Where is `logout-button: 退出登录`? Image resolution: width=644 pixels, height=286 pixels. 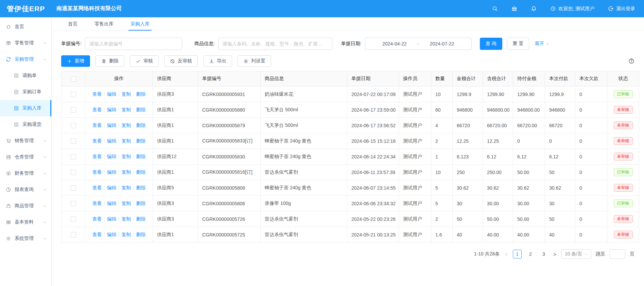
logout-button: 退出登录 is located at coordinates (622, 9).